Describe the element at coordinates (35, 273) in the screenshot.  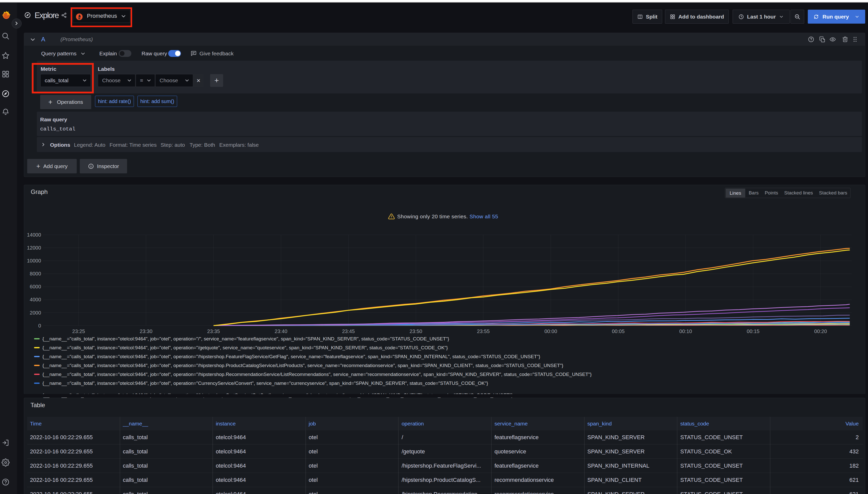
I see `svg-text: 8000` at that location.